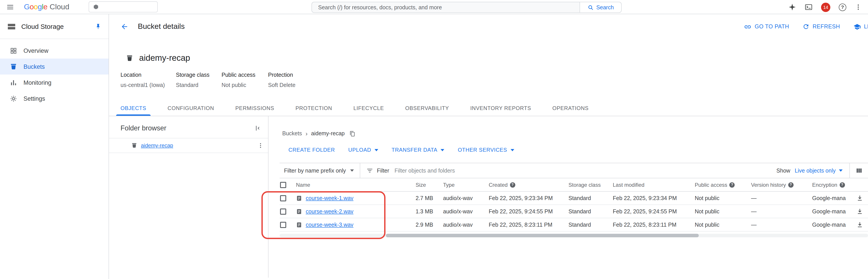 Image resolution: width=868 pixels, height=279 pixels. I want to click on horizontal-scrollbar, so click(574, 235).